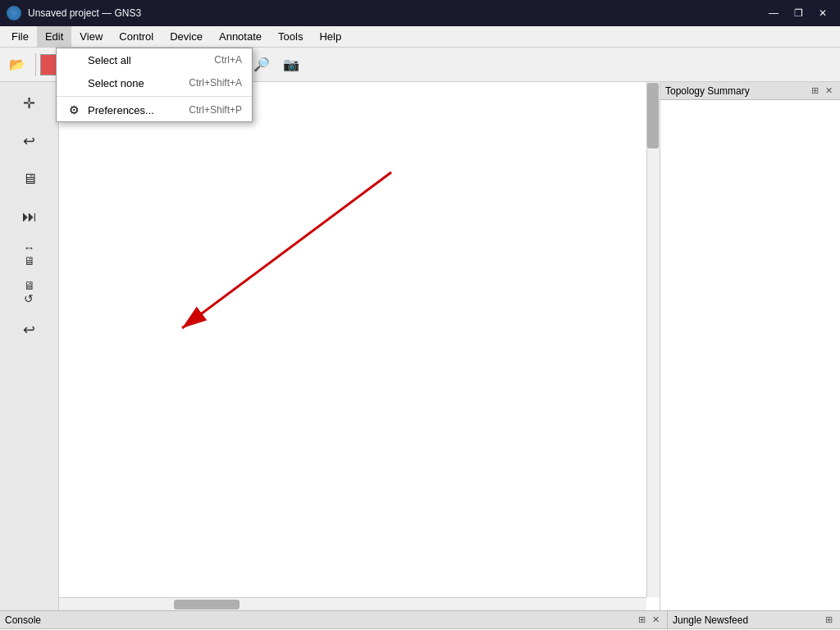  I want to click on sidebar-device-btn: 🖥, so click(30, 179).